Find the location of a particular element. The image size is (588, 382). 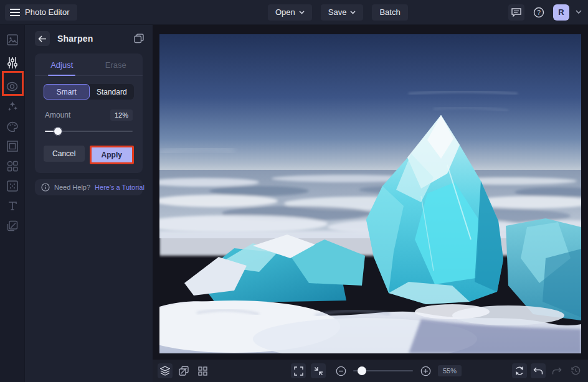

highlight-box-apply: Apply is located at coordinates (112, 155).